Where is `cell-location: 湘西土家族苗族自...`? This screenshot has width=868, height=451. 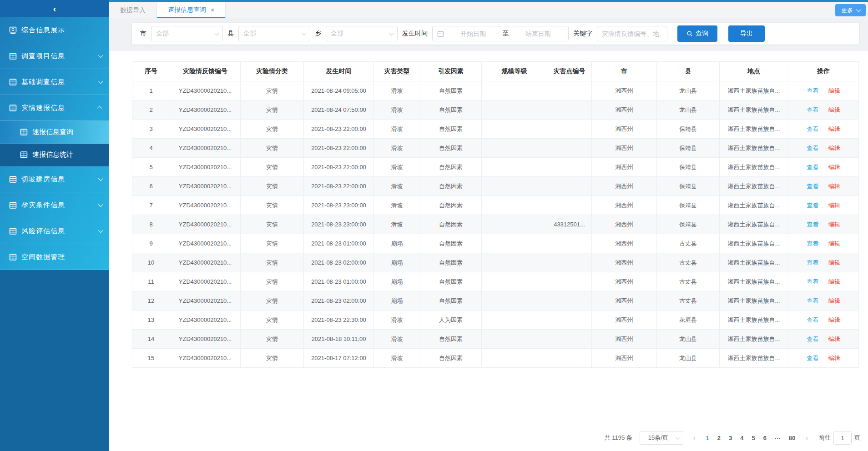
cell-location: 湘西土家族苗族自... is located at coordinates (754, 282).